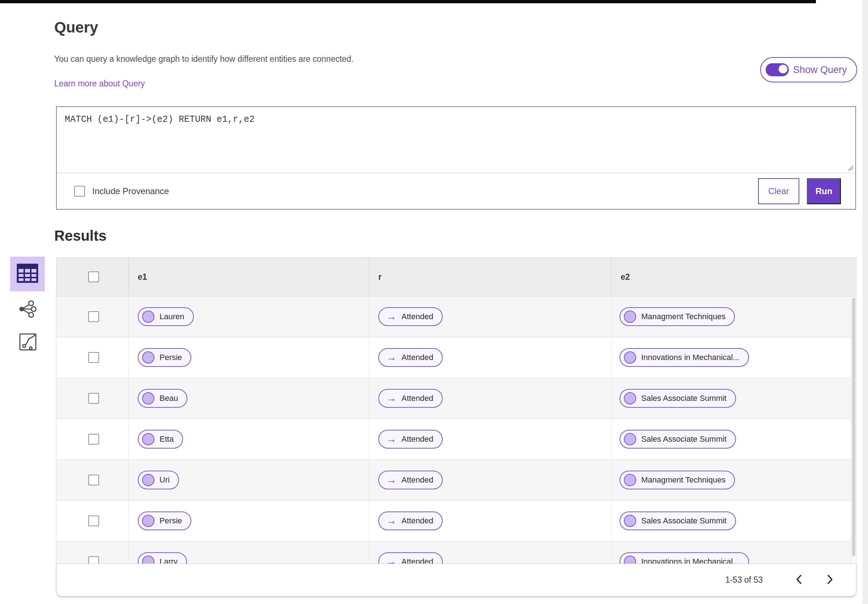 This screenshot has height=604, width=868. Describe the element at coordinates (830, 580) in the screenshot. I see `chevron-right-icon` at that location.